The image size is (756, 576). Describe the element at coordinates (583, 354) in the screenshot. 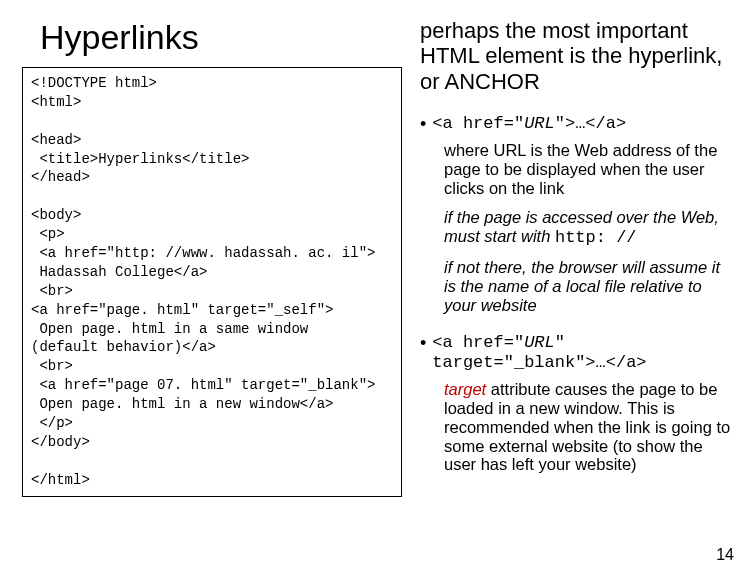

I see `bullet-2-text: <a href="URL" target="_blank">…</a>` at that location.